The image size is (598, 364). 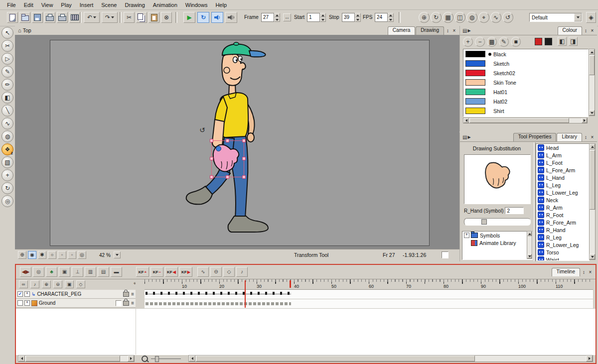 I want to click on book-view-button: ◫, so click(x=460, y=17).